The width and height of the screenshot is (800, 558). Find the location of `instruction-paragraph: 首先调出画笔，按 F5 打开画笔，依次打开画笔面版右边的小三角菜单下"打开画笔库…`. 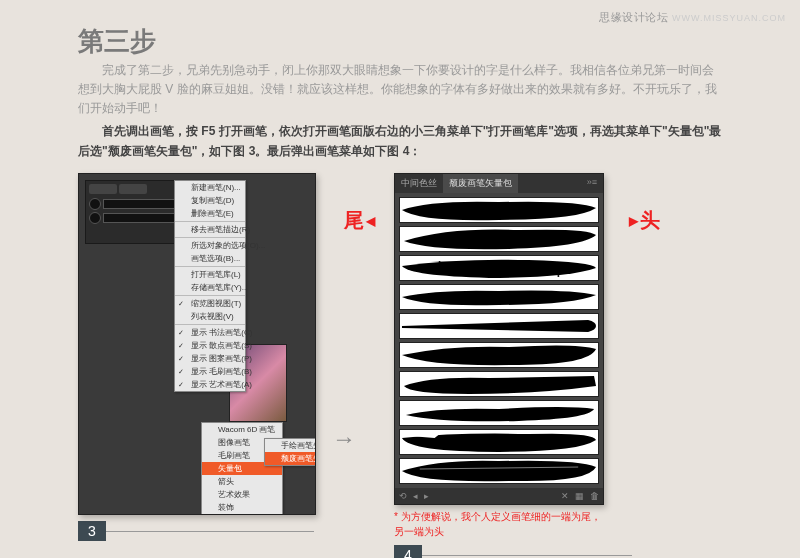

instruction-paragraph: 首先调出画笔，按 F5 打开画笔，依次打开画笔面版右边的小三角菜单下"打开画笔库… is located at coordinates (400, 142).